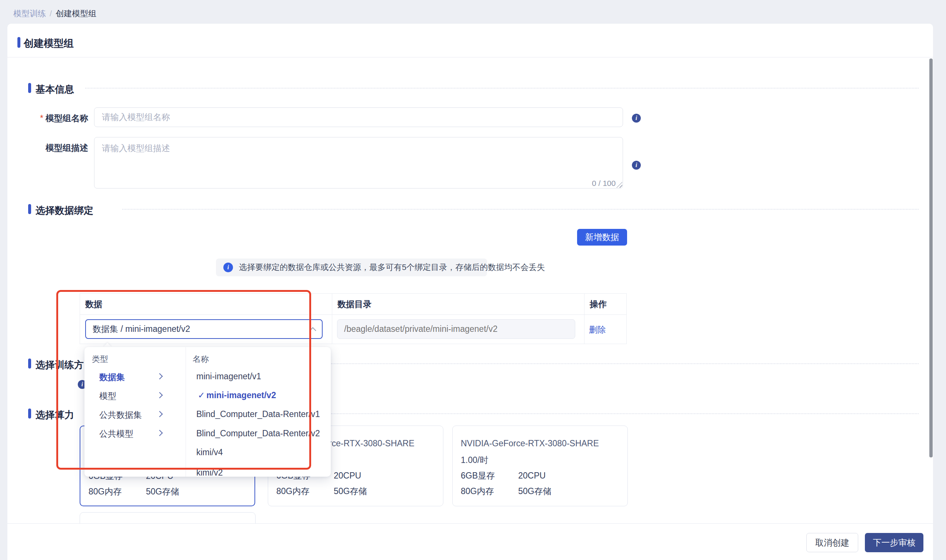 The image size is (946, 560). What do you see at coordinates (204, 329) in the screenshot?
I see `data-select: 数据集 / mini-imagenet/v2` at bounding box center [204, 329].